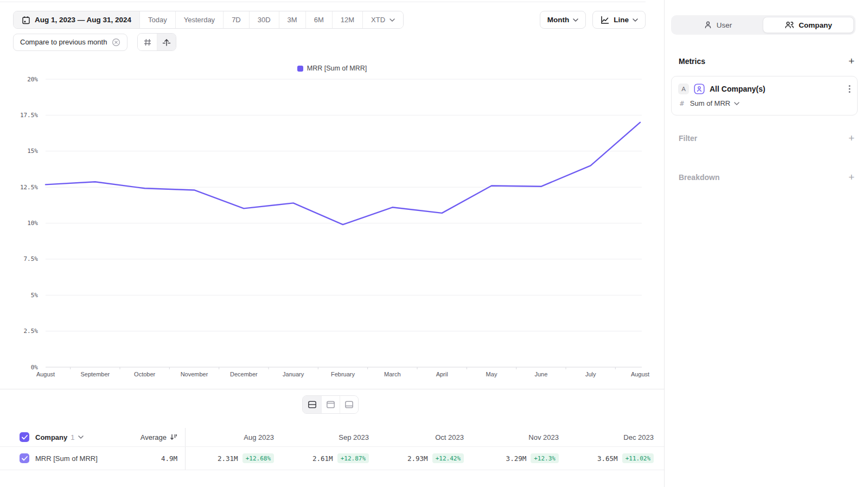  What do you see at coordinates (312, 405) in the screenshot?
I see `layout-split-button` at bounding box center [312, 405].